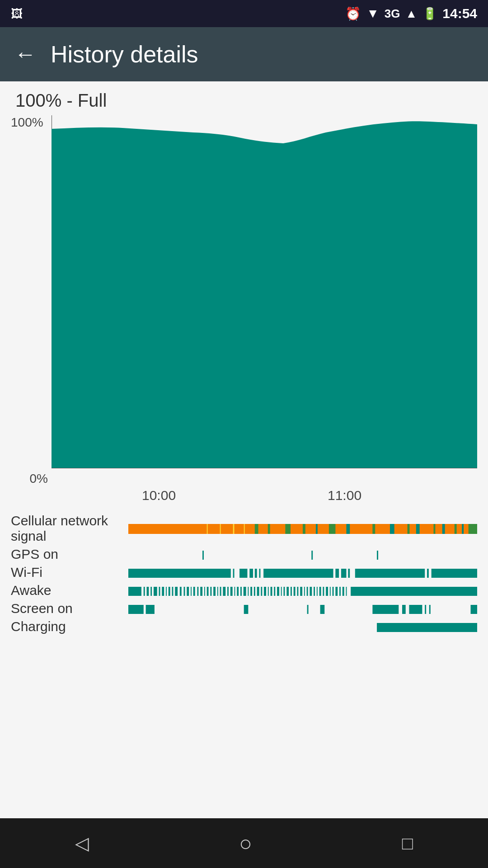 The height and width of the screenshot is (868, 488). Describe the element at coordinates (82, 843) in the screenshot. I see `back-nav-button: ◁` at that location.